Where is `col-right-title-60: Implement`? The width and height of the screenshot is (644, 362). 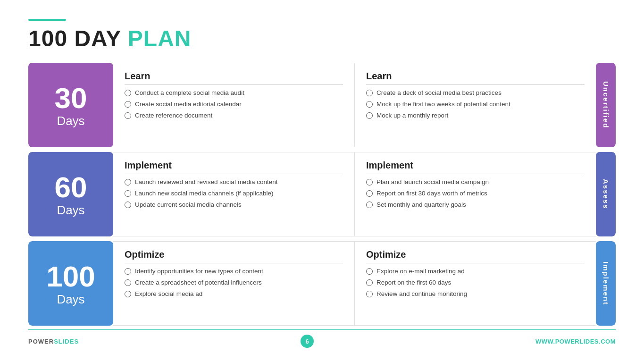 col-right-title-60: Implement is located at coordinates (476, 167).